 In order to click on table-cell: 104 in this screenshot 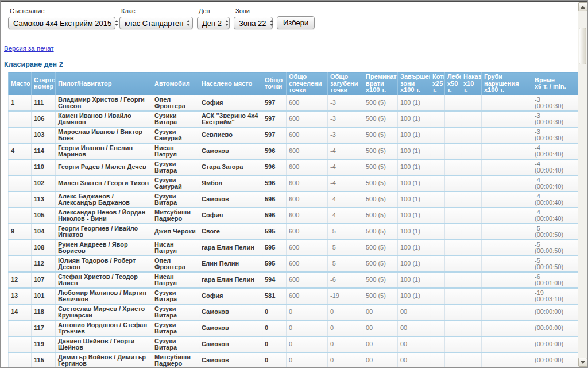, I will do `click(44, 232)`.